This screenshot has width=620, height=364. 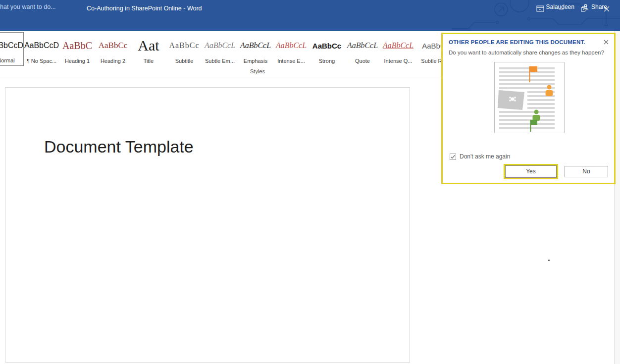 I want to click on share-label: Share, so click(x=599, y=7).